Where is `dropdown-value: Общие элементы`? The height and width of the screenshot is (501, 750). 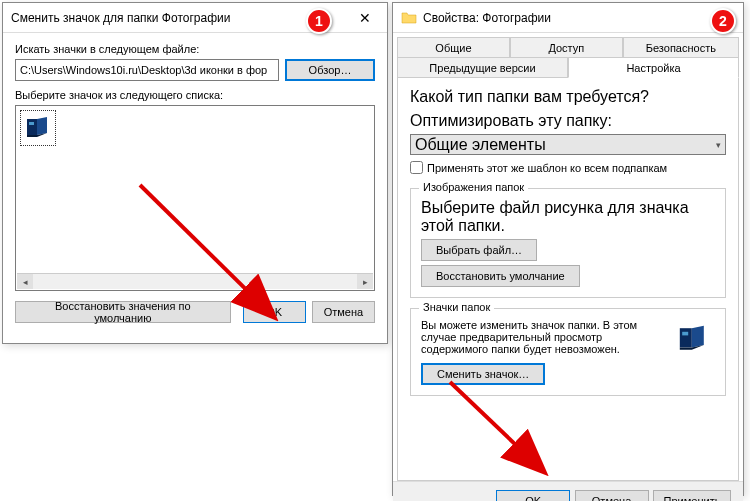
dropdown-value: Общие элементы is located at coordinates (480, 145).